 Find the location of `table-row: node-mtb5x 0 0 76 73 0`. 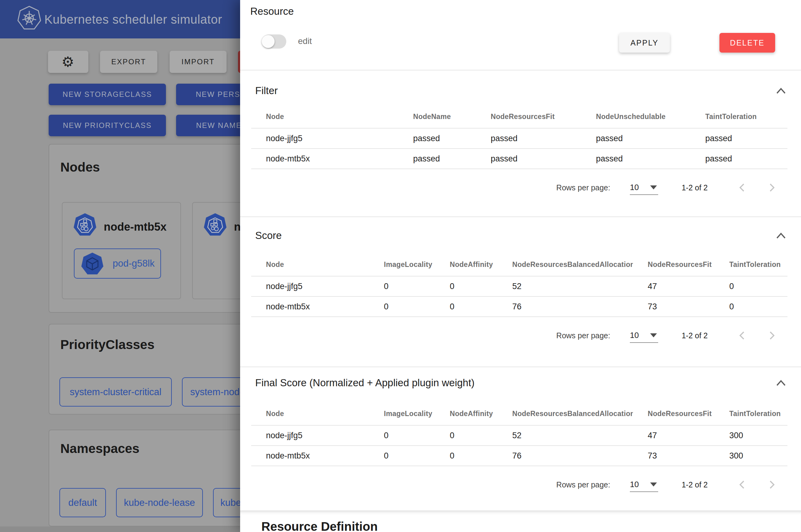

table-row: node-mtb5x 0 0 76 73 0 is located at coordinates (520, 307).